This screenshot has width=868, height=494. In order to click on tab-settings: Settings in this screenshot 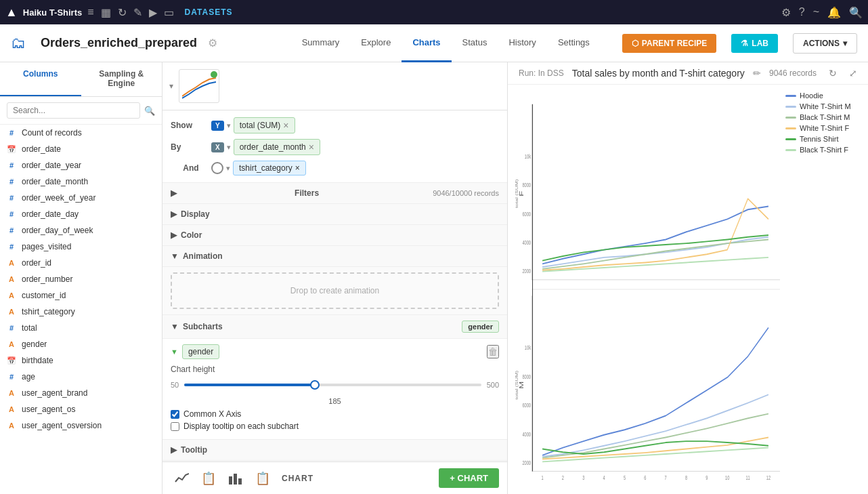, I will do `click(574, 43)`.